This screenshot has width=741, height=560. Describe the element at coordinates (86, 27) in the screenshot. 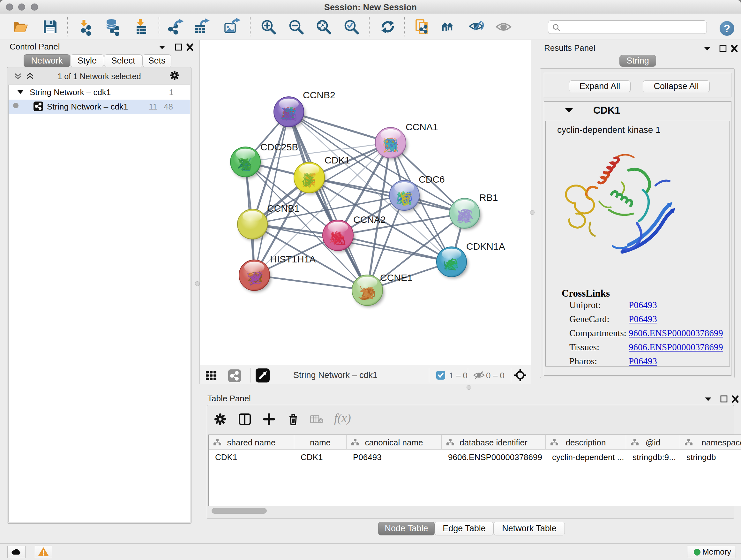

I see `import-network-icon` at that location.